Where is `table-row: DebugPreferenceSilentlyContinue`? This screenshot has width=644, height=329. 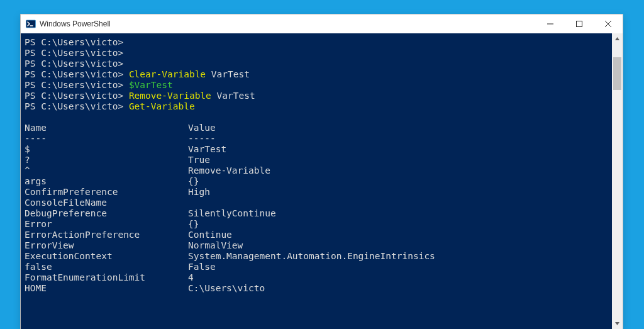
table-row: DebugPreferenceSilentlyContinue is located at coordinates (318, 214).